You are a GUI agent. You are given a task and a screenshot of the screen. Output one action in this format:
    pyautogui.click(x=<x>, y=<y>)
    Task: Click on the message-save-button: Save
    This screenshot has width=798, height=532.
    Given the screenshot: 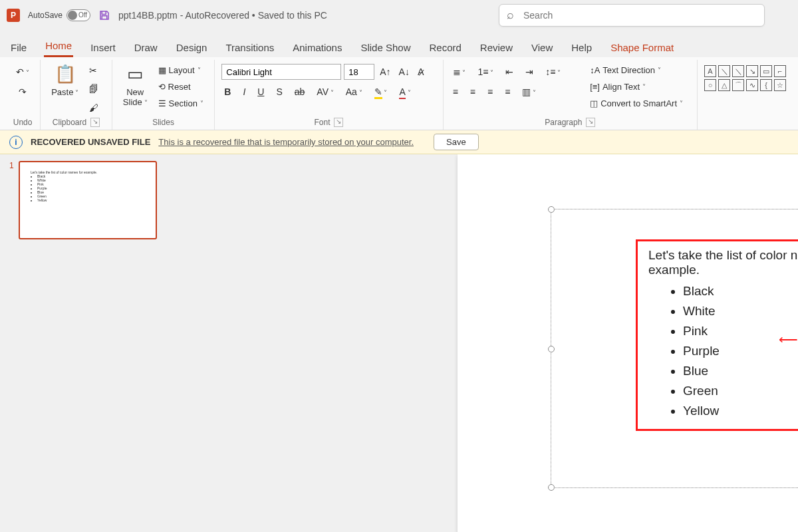 What is the action you would take?
    pyautogui.click(x=456, y=142)
    